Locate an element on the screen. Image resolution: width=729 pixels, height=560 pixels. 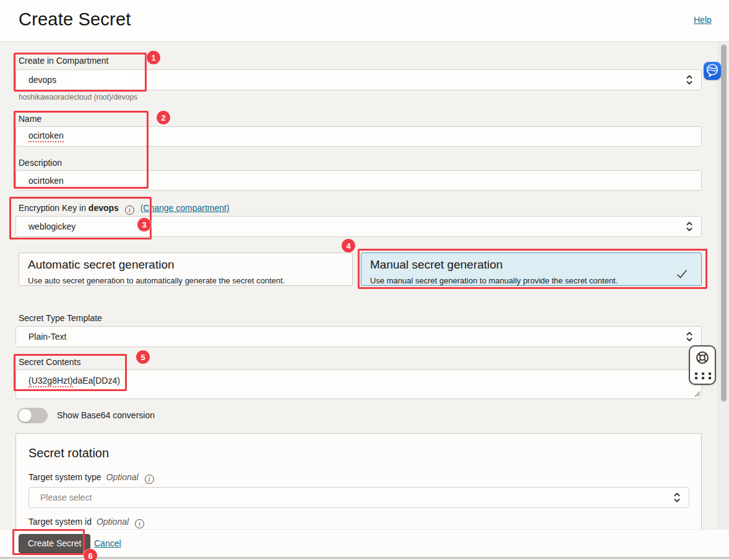
base64-toggle-label: Show Base64 conversion is located at coordinates (106, 415).